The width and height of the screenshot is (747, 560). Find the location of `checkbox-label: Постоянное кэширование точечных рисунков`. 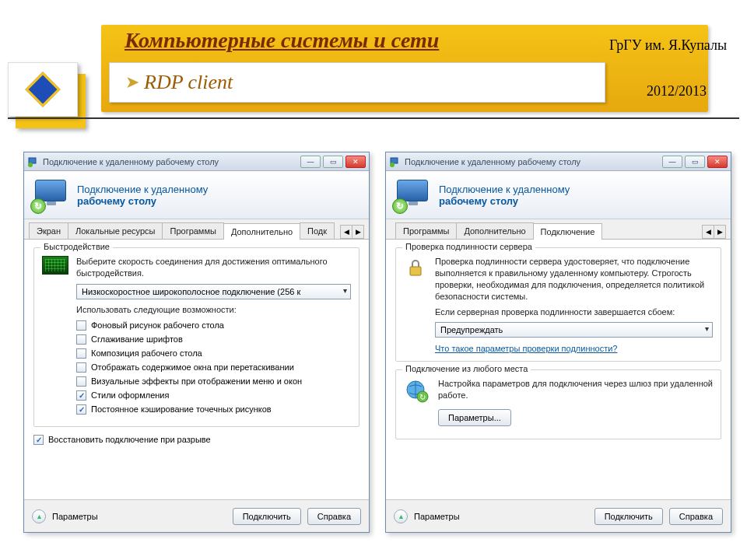

checkbox-label: Постоянное кэширование точечных рисунков is located at coordinates (181, 409).